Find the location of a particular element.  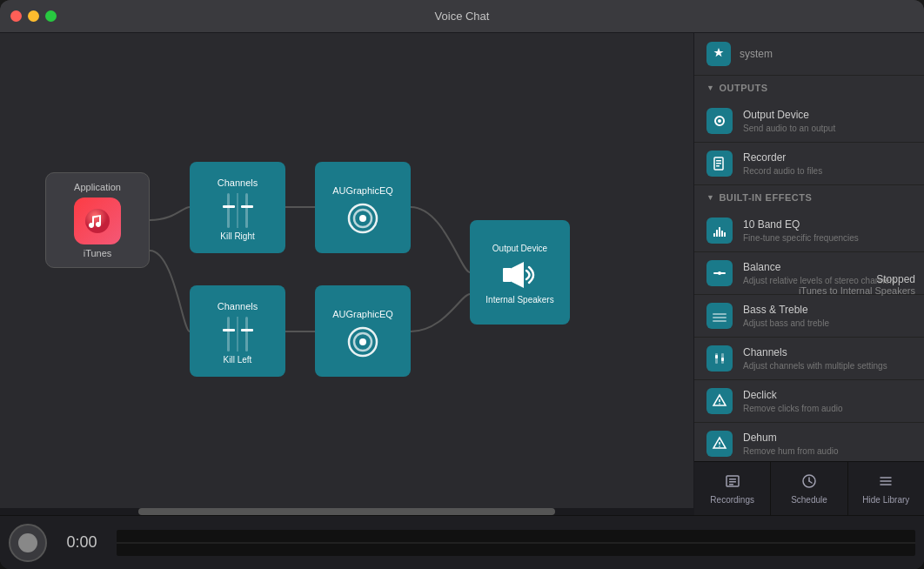

dehum-icon is located at coordinates (720, 444).